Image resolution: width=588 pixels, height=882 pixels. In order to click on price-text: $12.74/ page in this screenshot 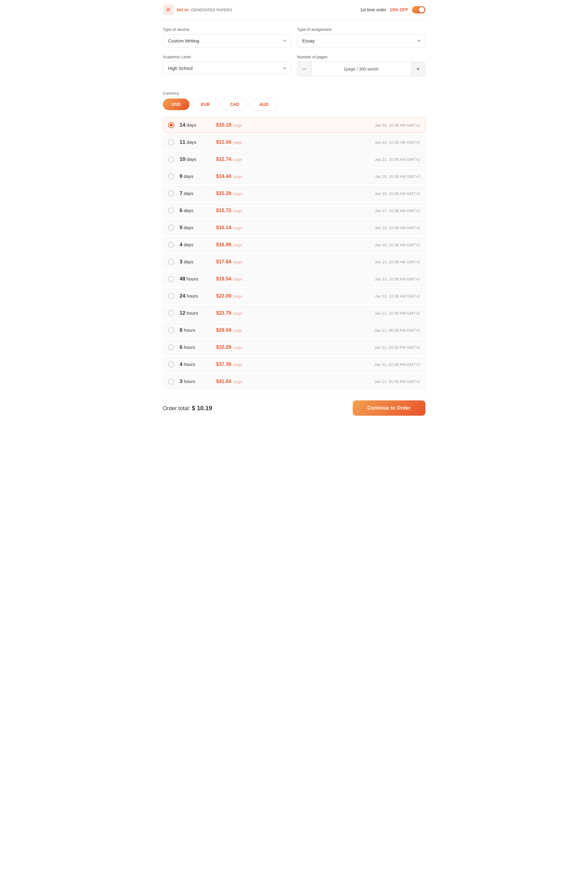, I will do `click(296, 159)`.